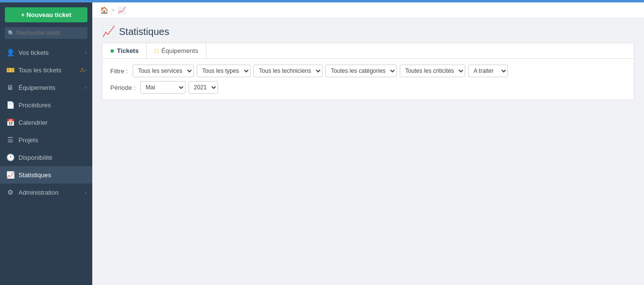 This screenshot has width=644, height=285. What do you see at coordinates (123, 87) in the screenshot?
I see `period-label: Période :` at bounding box center [123, 87].